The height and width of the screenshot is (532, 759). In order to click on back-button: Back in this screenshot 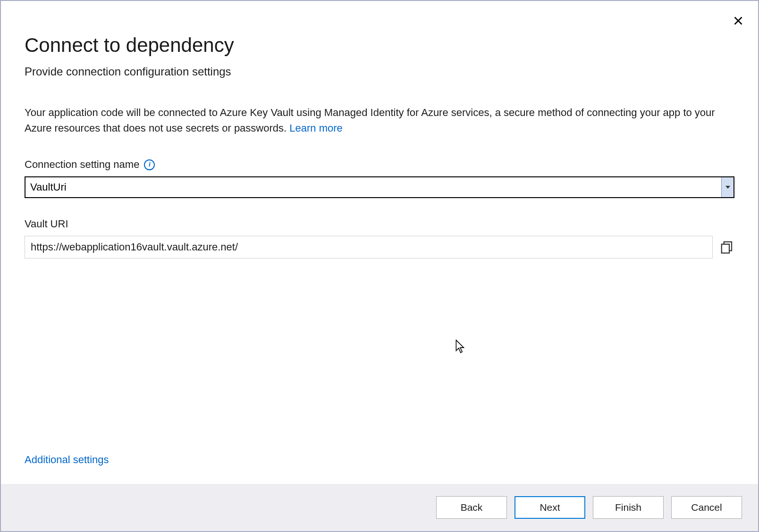, I will do `click(472, 507)`.